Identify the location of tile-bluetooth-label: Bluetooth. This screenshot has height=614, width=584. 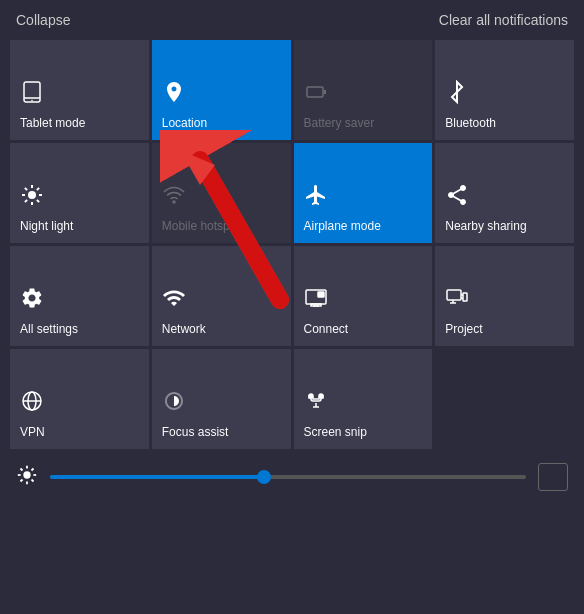
(470, 123).